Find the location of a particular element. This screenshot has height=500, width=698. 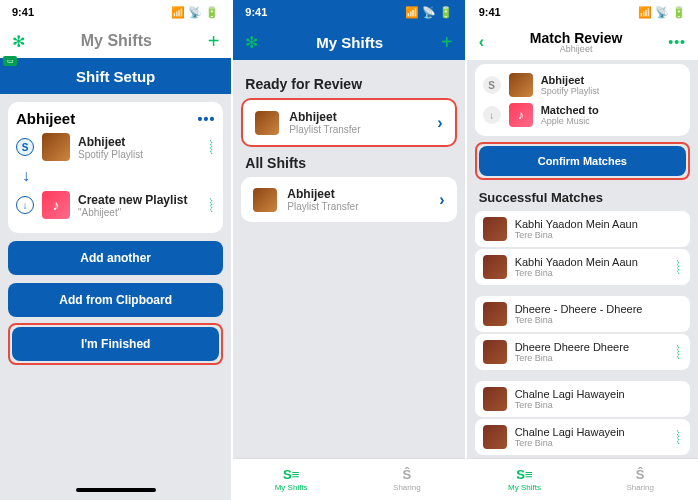

service-sub: Spotify Playlist is located at coordinates (139, 154).